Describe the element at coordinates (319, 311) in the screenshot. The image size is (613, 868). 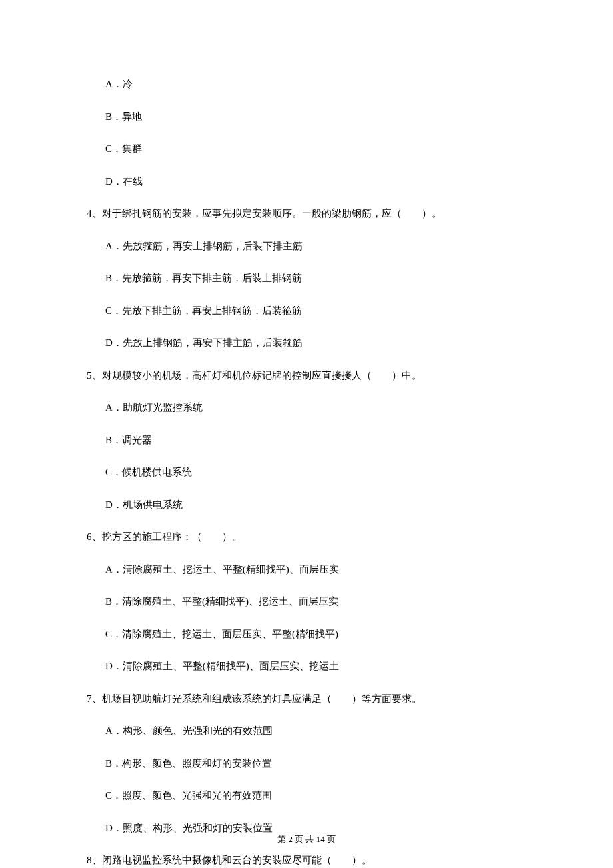
I see `q4-option-c: C．先放下排主筋，再安上排钢筋，后装箍筋` at that location.